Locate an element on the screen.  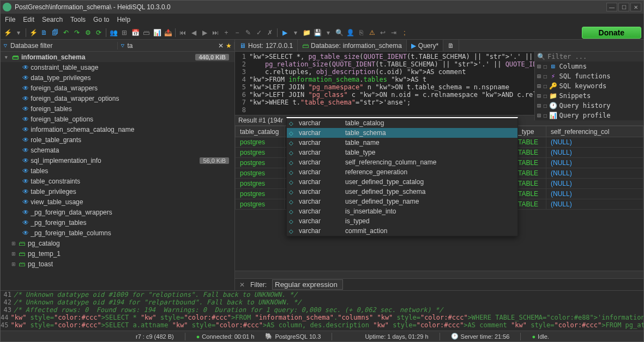
filter-close-icon: ✕ is located at coordinates (242, 285).